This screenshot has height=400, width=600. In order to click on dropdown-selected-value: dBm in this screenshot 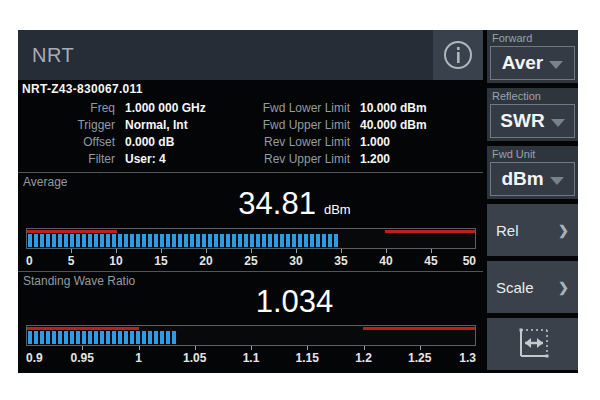, I will do `click(522, 179)`.